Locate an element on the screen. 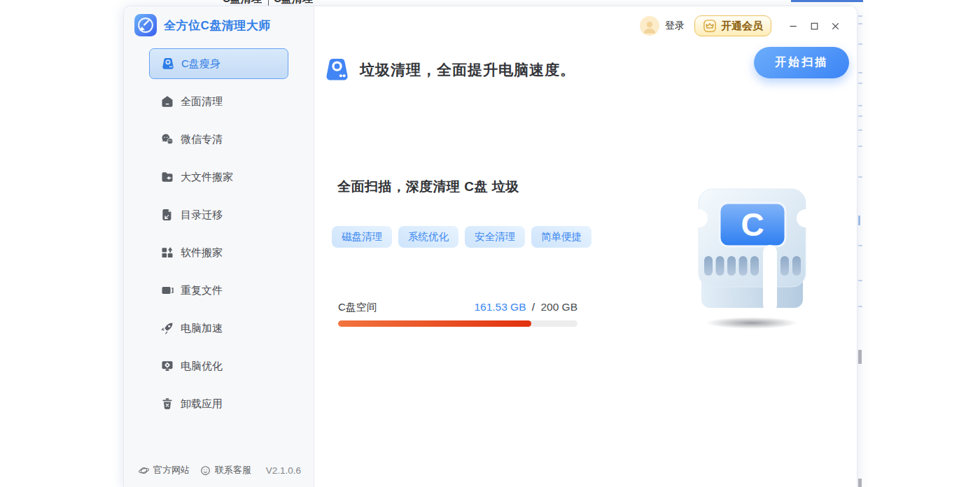  illustration-shadow is located at coordinates (752, 323).